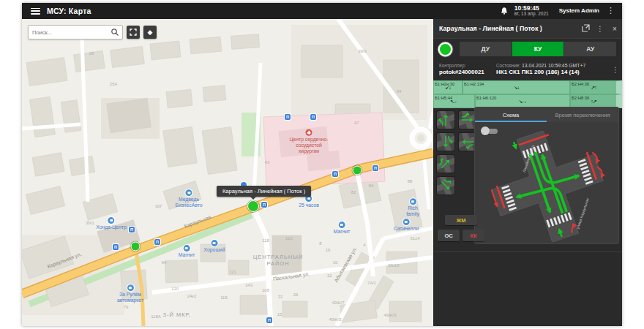 This screenshot has width=644, height=329. What do you see at coordinates (528, 29) in the screenshot?
I see `panel-header: Караульная - Линейная ( Поток ) ⋮ ×` at bounding box center [528, 29].